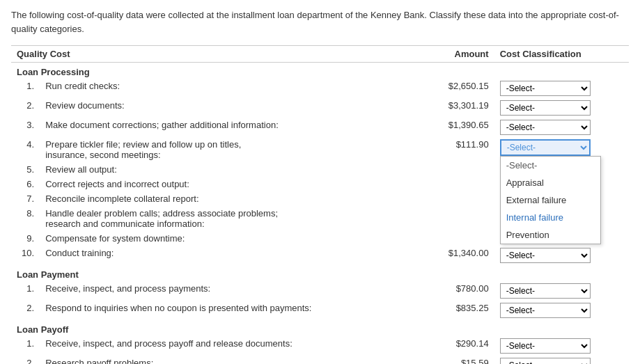  I want to click on item-number: 10., so click(25, 255).